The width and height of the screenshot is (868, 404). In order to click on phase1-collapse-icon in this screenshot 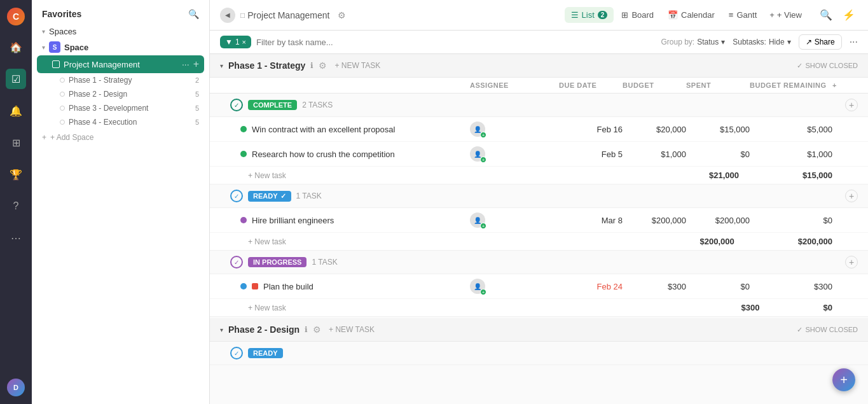, I will do `click(221, 66)`.